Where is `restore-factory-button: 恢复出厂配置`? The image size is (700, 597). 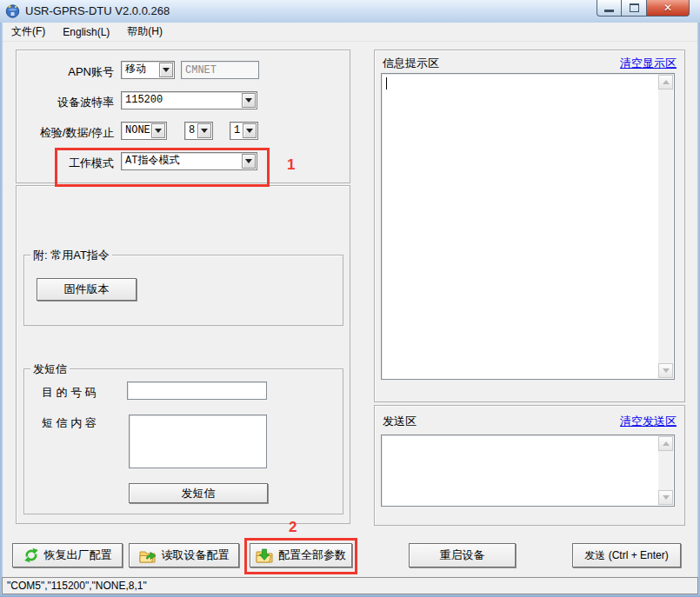
restore-factory-button: 恢复出厂配置 is located at coordinates (68, 555).